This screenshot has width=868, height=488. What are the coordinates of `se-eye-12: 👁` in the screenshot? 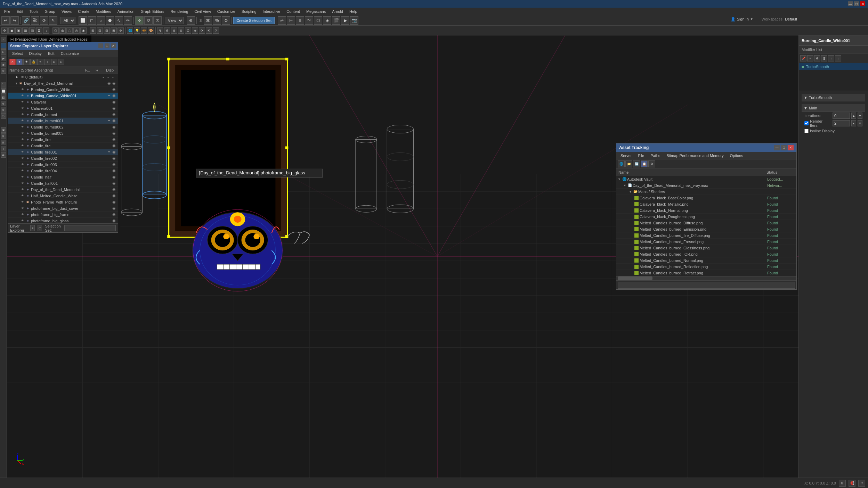 It's located at (23, 152).